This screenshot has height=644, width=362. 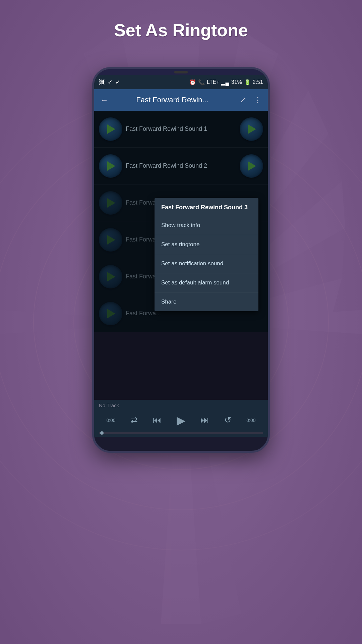 I want to click on battery-icon: 🔋, so click(x=247, y=83).